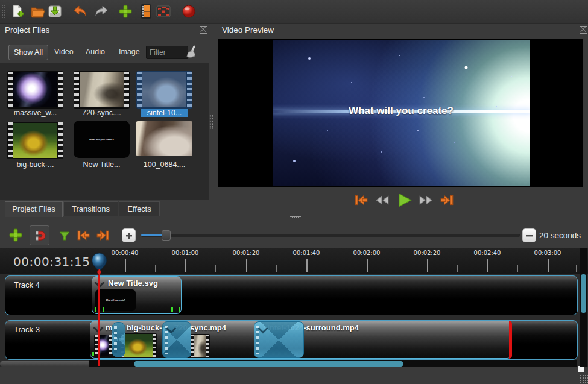  What do you see at coordinates (104, 131) in the screenshot?
I see `project-files-list: massive_w... 720-sync.... sintel-10... W…` at bounding box center [104, 131].